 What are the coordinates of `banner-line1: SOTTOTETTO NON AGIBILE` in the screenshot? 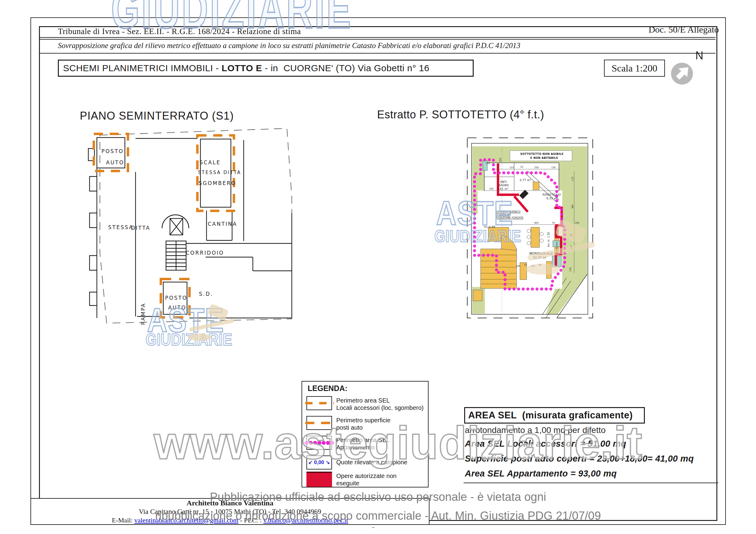 It's located at (542, 154).